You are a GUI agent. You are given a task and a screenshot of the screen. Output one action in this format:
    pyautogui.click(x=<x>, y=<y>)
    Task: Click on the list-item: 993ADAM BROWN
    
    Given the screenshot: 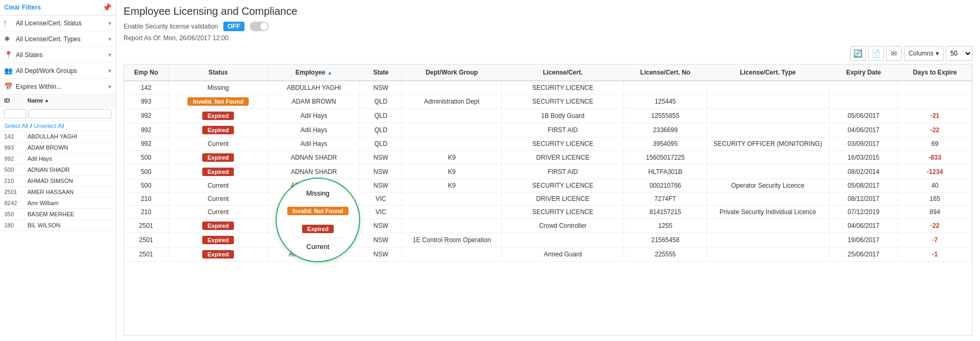 What is the action you would take?
    pyautogui.click(x=58, y=148)
    